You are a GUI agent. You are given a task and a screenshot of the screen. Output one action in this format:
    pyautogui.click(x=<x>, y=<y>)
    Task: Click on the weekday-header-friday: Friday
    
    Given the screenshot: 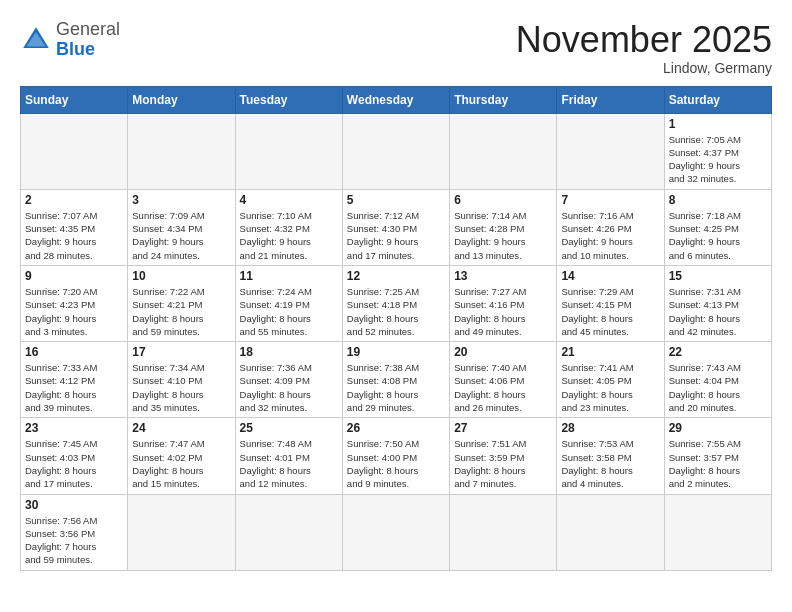 What is the action you would take?
    pyautogui.click(x=610, y=100)
    